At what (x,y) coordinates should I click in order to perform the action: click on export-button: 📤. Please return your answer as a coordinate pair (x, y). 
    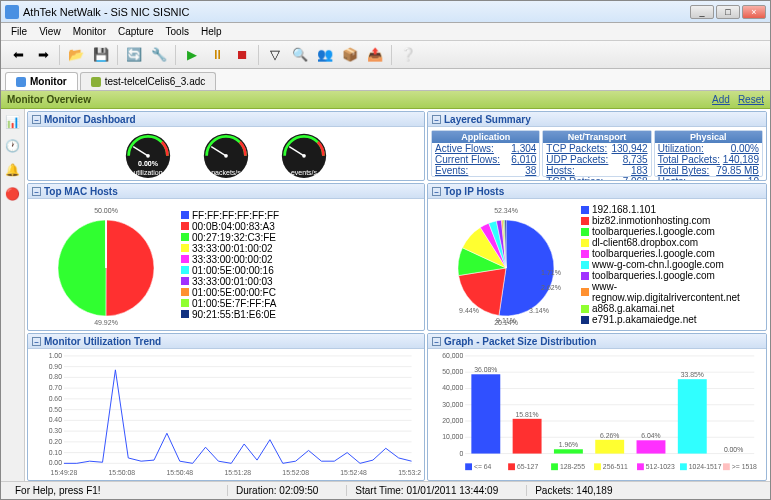
    Looking at the image, I should click on (375, 55).